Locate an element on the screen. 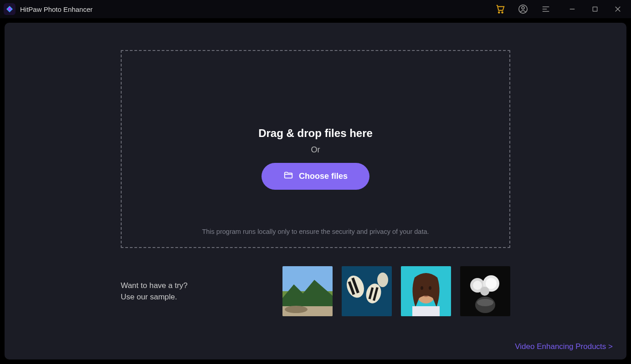  user-icon is located at coordinates (523, 9).